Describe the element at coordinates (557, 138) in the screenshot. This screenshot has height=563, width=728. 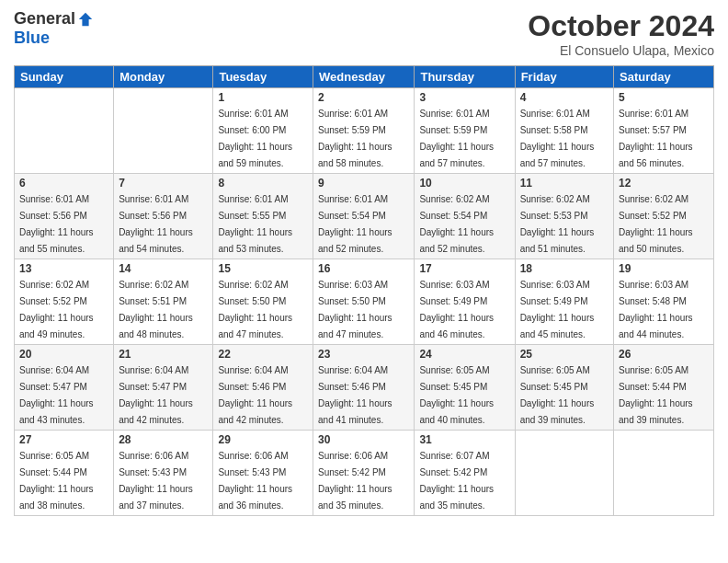
I see `day-info: Sunrise: 6:01 AM Sunset: 5:58 PM Dayligh…` at that location.